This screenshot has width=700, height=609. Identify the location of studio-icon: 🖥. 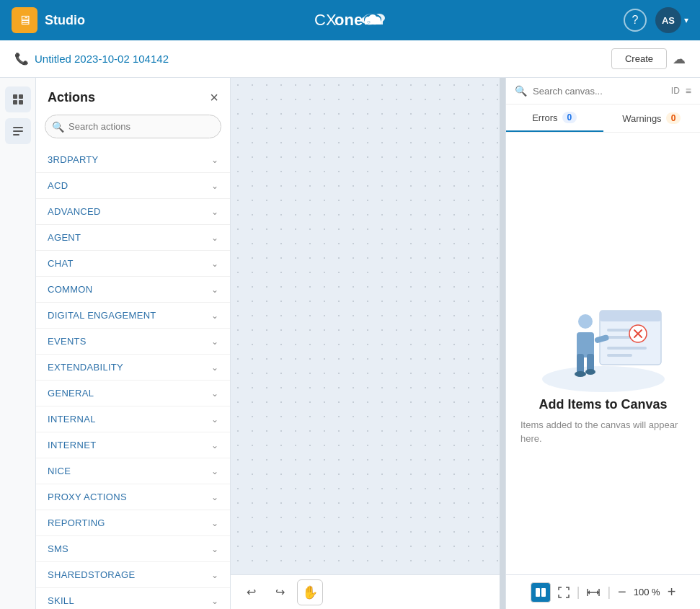
(25, 20).